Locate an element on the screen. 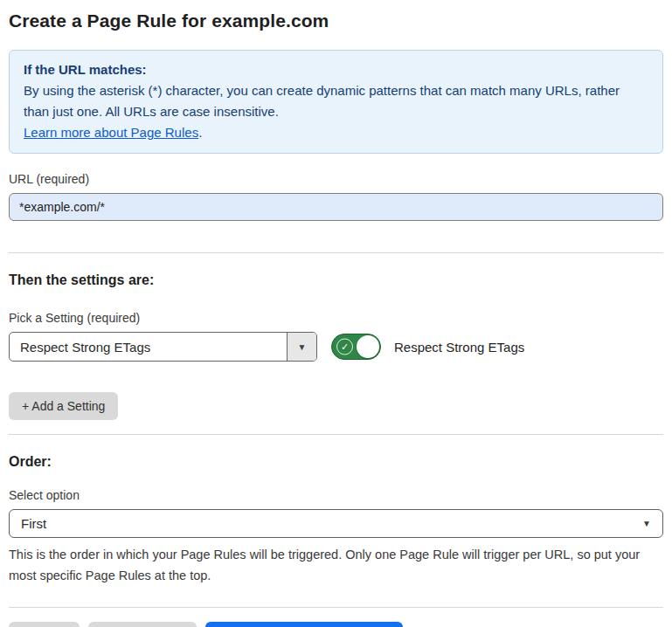 The image size is (672, 627). save-and-deploy-button: Save and Deploy Page Rule is located at coordinates (304, 624).